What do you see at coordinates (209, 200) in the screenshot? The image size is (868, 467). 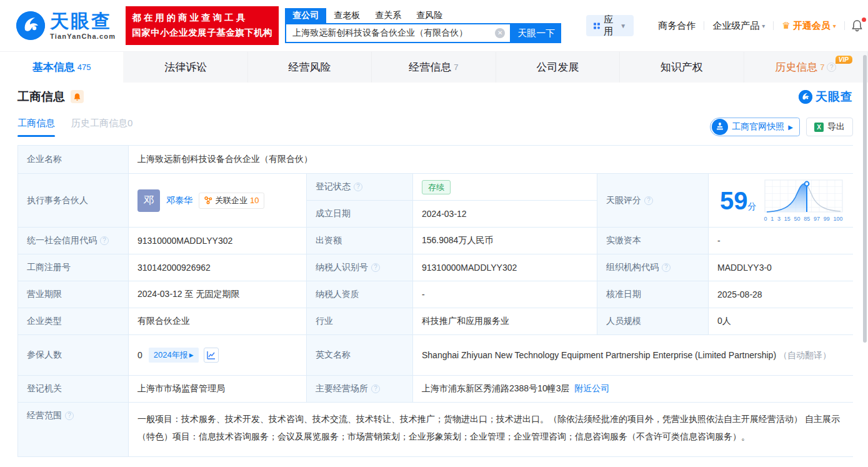 I see `network-icon` at bounding box center [209, 200].